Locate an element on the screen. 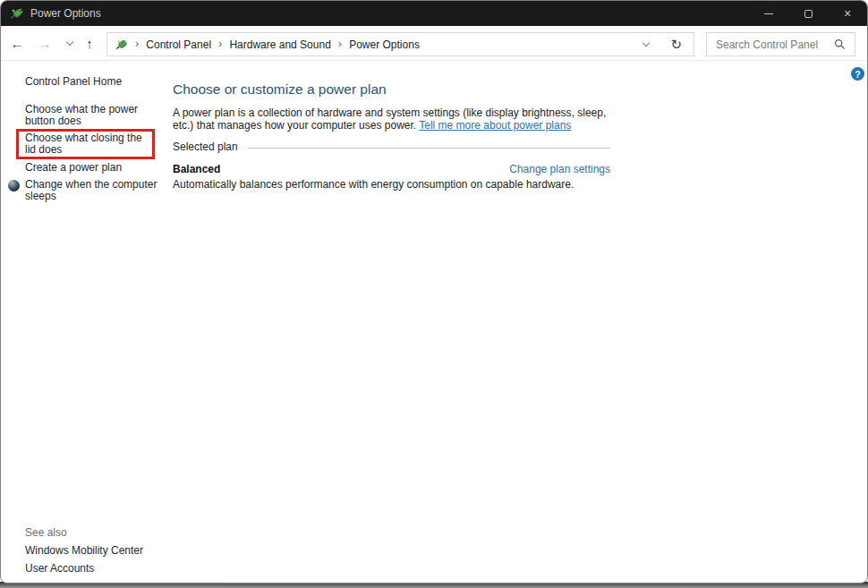 The image size is (868, 588). forward-icon: → is located at coordinates (45, 43).